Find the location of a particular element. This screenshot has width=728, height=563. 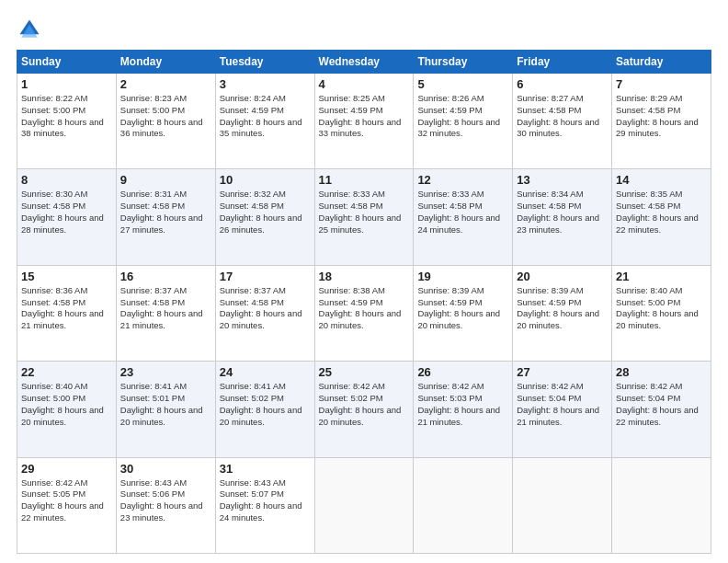

day-number: 5 is located at coordinates (463, 85).